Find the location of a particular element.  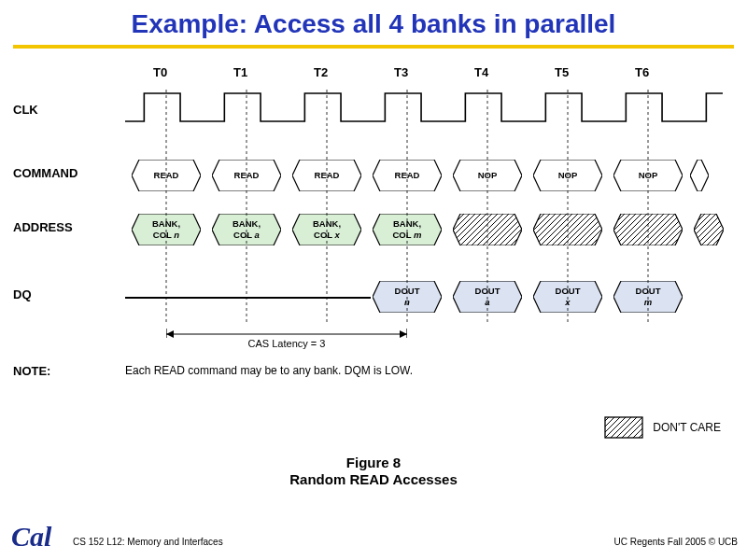

address-lane: BANK,COL nBANK,COL aBANK,COL xBANK,COL m is located at coordinates (430, 230).